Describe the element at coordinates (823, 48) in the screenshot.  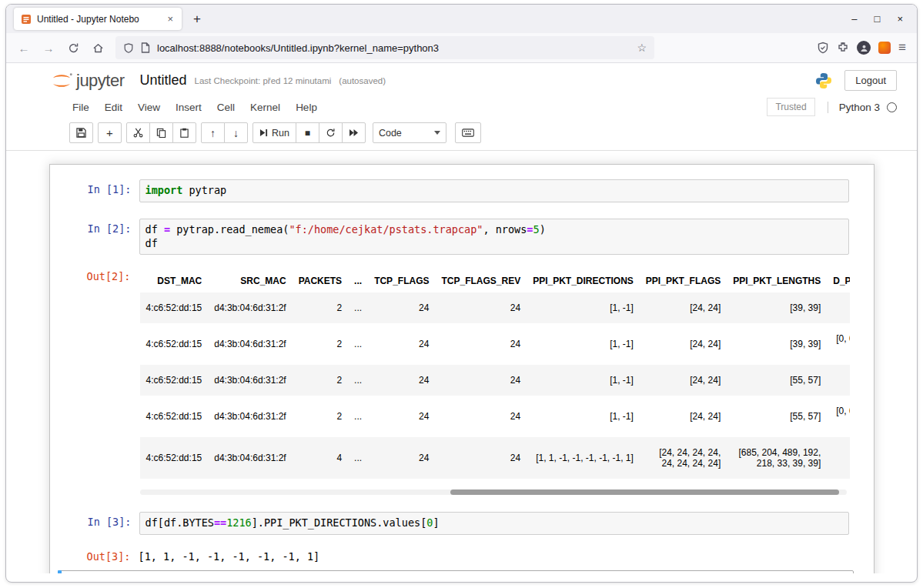
I see `protections-shield-icon` at that location.